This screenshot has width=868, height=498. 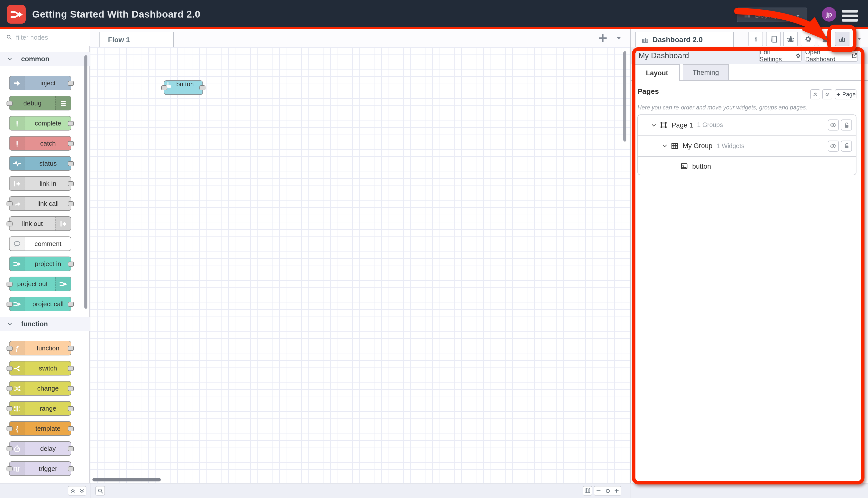 What do you see at coordinates (773, 39) in the screenshot?
I see `help-button` at bounding box center [773, 39].